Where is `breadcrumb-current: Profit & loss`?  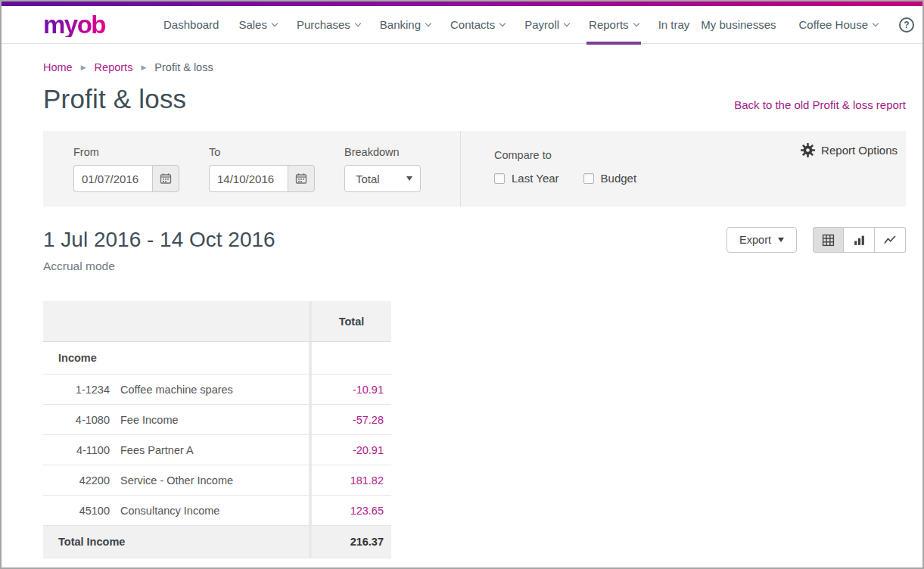 breadcrumb-current: Profit & loss is located at coordinates (183, 67).